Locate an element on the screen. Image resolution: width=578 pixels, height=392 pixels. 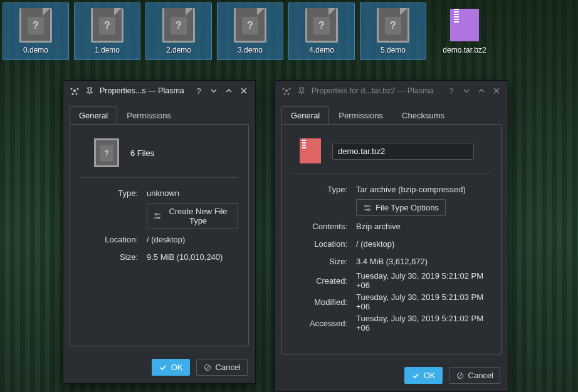
desktop-file: demo.tar.bz2 is located at coordinates (465, 31).